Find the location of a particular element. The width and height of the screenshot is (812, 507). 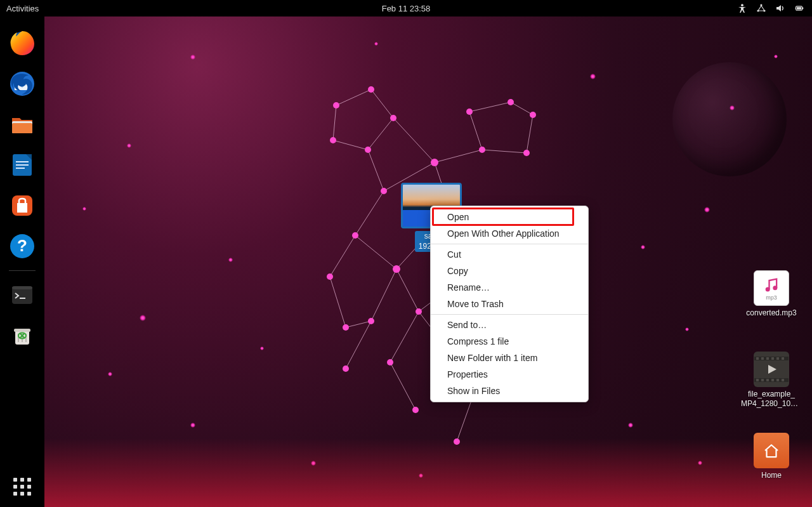

show-applications-button is located at coordinates (22, 487).